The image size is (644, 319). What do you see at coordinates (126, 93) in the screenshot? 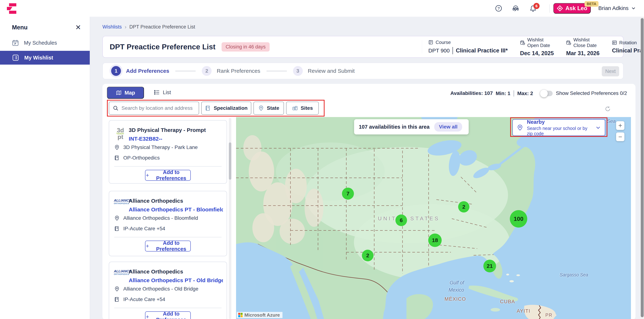
I see `map-view-toggle: Map` at bounding box center [126, 93].